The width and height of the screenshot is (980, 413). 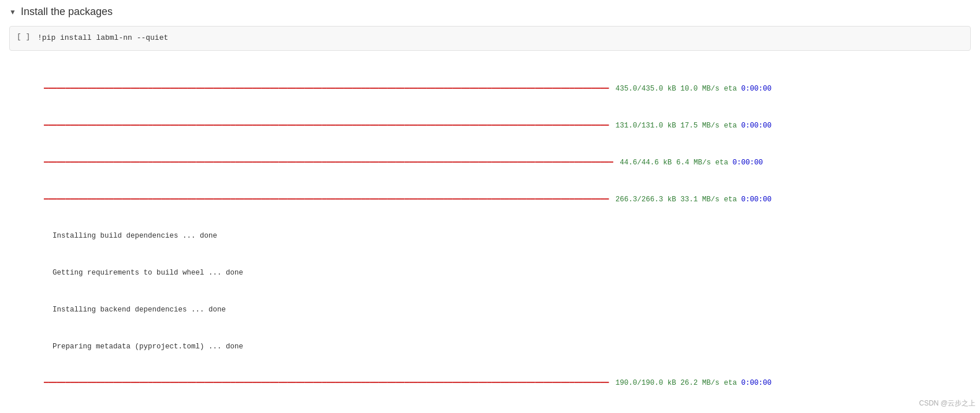 What do you see at coordinates (504, 383) in the screenshot?
I see `output-line-9: ━━━━━━━━━━━━━━━━━━━━━━━━━━━━━━━━━━━━━━━━…` at bounding box center [504, 383].